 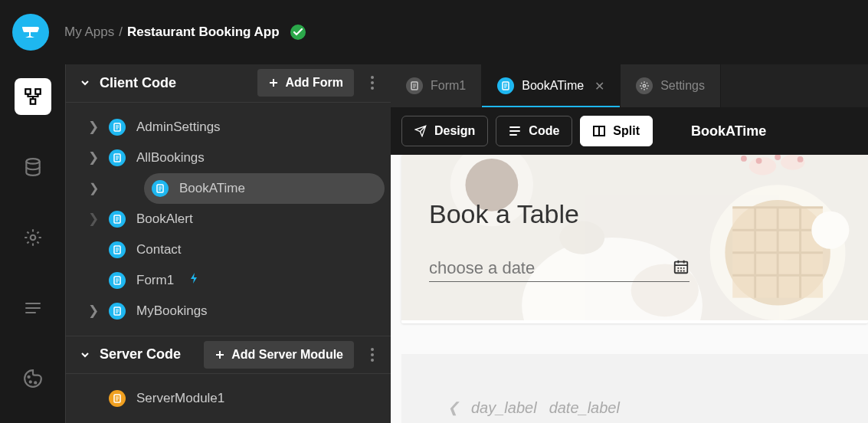 What do you see at coordinates (314, 83) in the screenshot?
I see `add-form-label: Add Form` at bounding box center [314, 83].